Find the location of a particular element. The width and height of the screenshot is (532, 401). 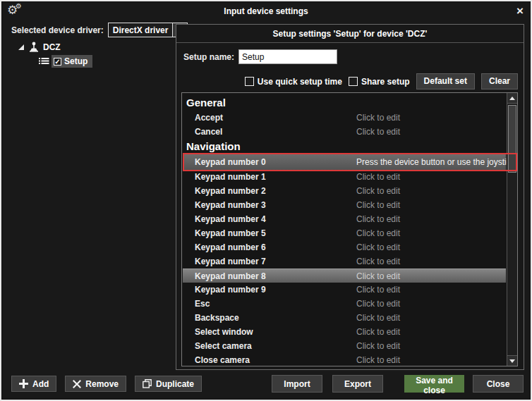

list-item-keypad-number-5: Keypad number 5Click to edit is located at coordinates (344, 233).